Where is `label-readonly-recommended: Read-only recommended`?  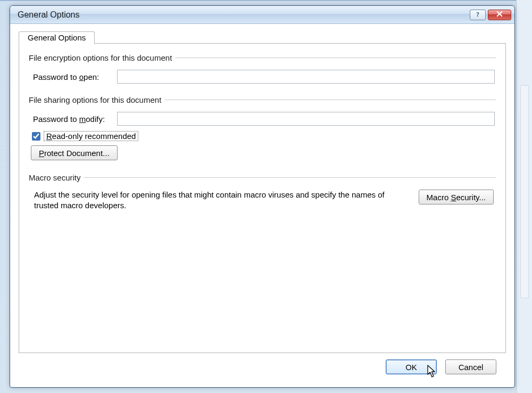
label-readonly-recommended: Read-only recommended is located at coordinates (91, 136).